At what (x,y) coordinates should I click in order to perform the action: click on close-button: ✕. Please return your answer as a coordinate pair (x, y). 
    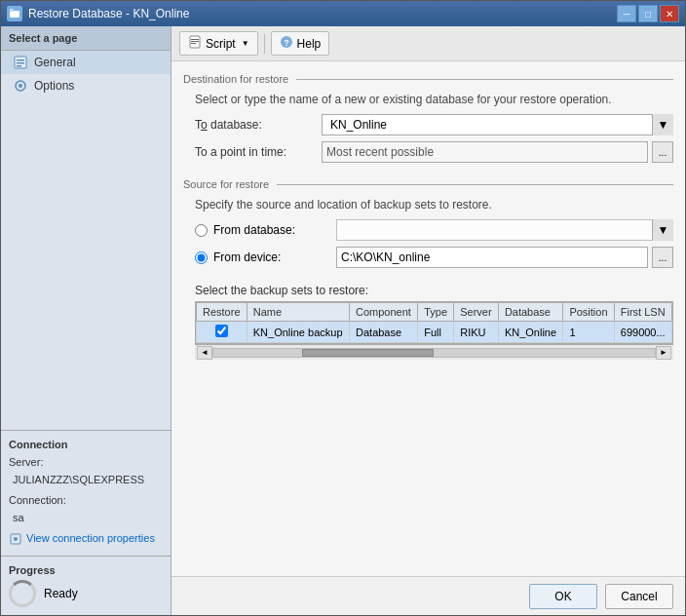
    Looking at the image, I should click on (669, 14).